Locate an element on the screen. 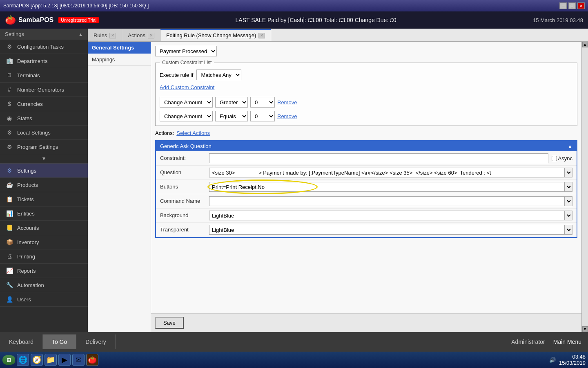  async-checkbox is located at coordinates (555, 159).